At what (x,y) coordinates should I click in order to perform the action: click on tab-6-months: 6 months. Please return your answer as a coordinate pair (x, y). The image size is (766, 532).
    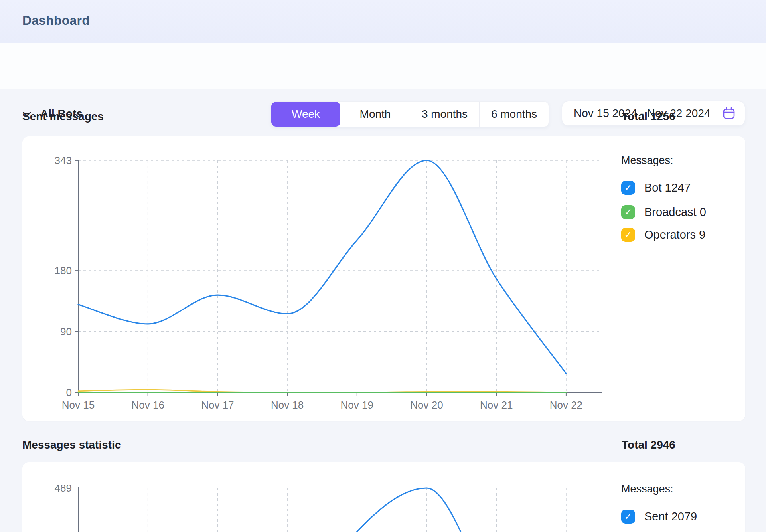
    Looking at the image, I should click on (514, 114).